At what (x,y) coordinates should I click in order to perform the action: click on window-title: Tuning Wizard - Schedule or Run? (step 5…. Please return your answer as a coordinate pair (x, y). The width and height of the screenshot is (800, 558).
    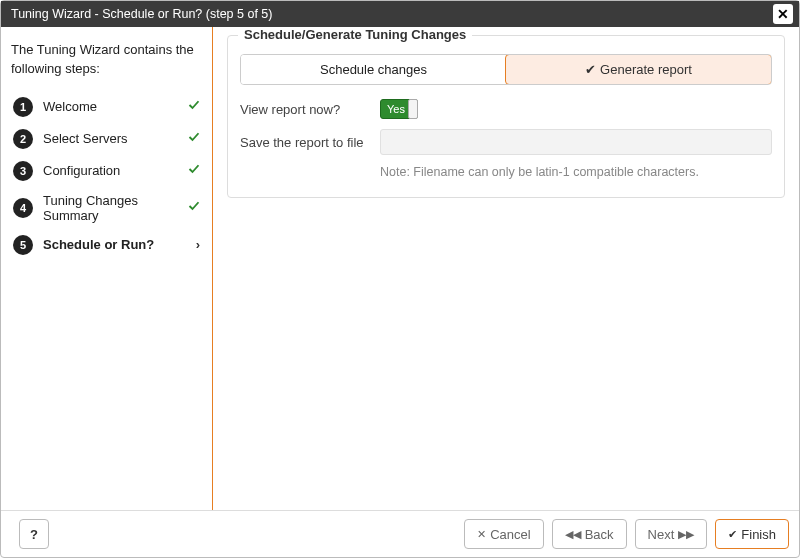
    Looking at the image, I should click on (392, 14).